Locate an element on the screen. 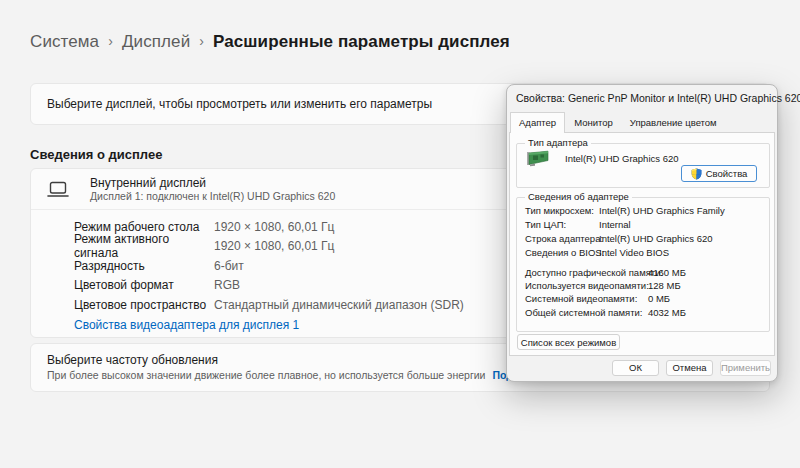  memory-row-shared: Общей системной памяти: 4032 МБ is located at coordinates (606, 312).